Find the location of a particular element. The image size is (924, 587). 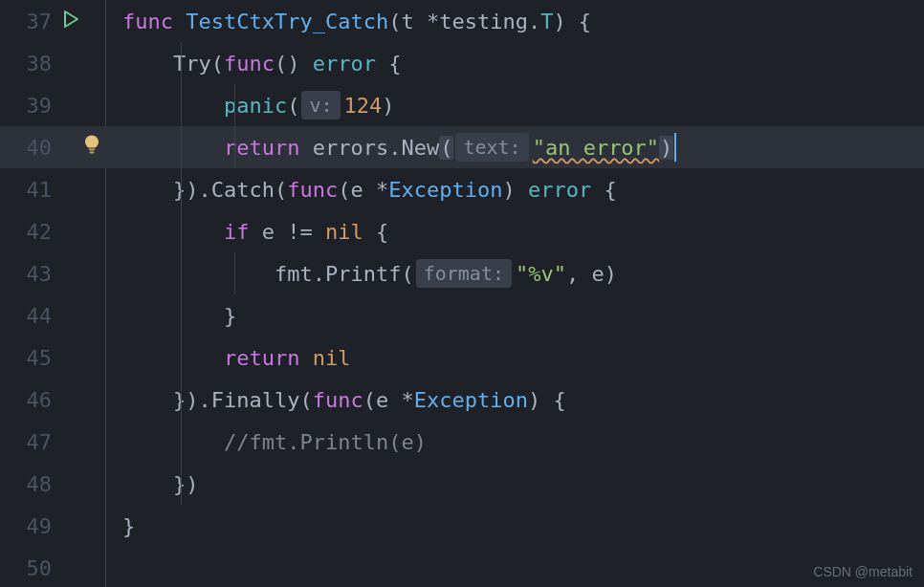

code-content: return nil is located at coordinates (228, 358).